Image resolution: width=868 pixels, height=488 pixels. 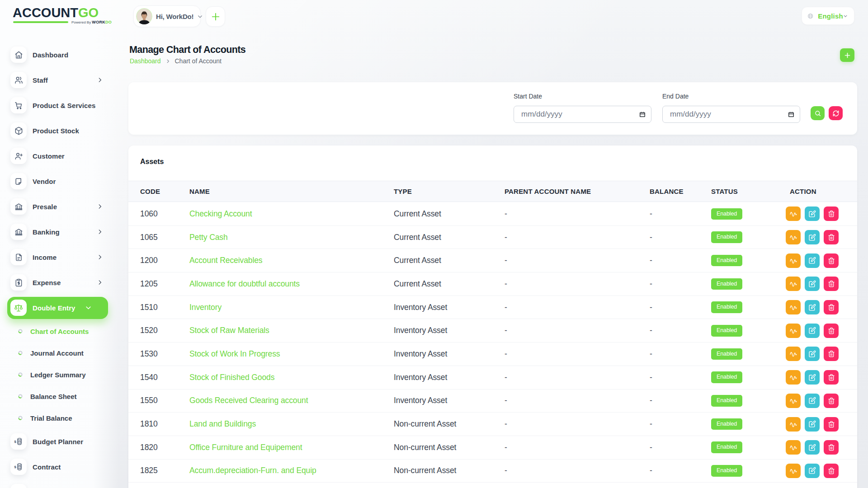 What do you see at coordinates (56, 13) in the screenshot?
I see `brand-logo-text: ACCOUNTGO` at bounding box center [56, 13].